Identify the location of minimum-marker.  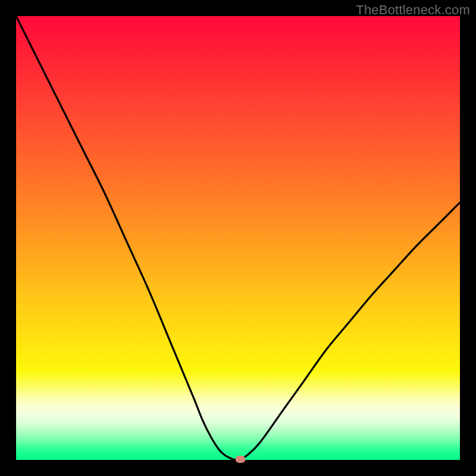
(240, 459).